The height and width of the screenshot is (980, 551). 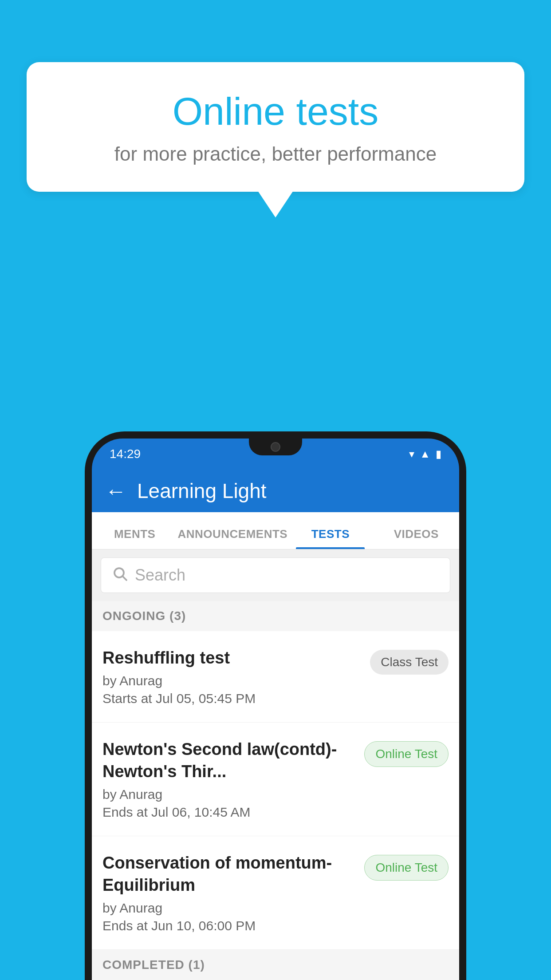 I want to click on battery-icon: ▮, so click(x=438, y=454).